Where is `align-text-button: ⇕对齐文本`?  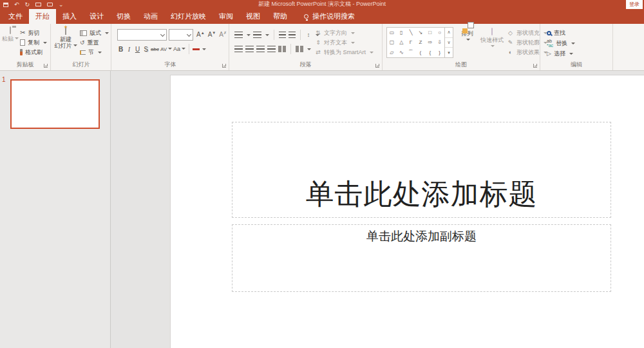 align-text-button: ⇕对齐文本 is located at coordinates (344, 43).